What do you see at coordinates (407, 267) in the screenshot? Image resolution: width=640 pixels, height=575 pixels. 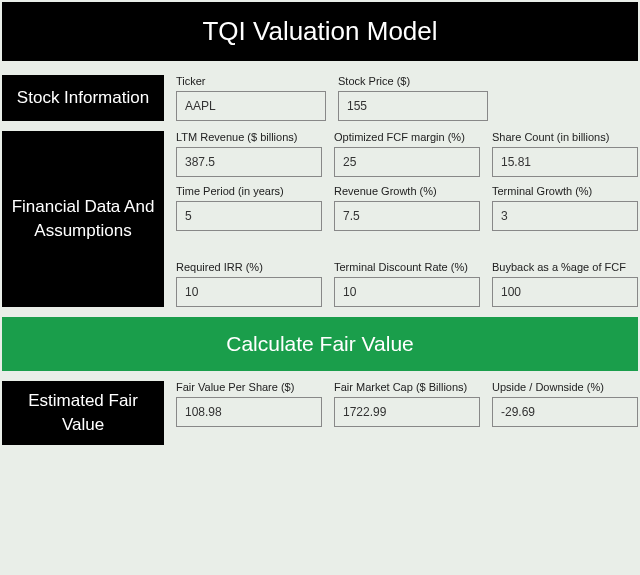 I see `term-disc-label: Terminal Discount Rate (%)` at bounding box center [407, 267].